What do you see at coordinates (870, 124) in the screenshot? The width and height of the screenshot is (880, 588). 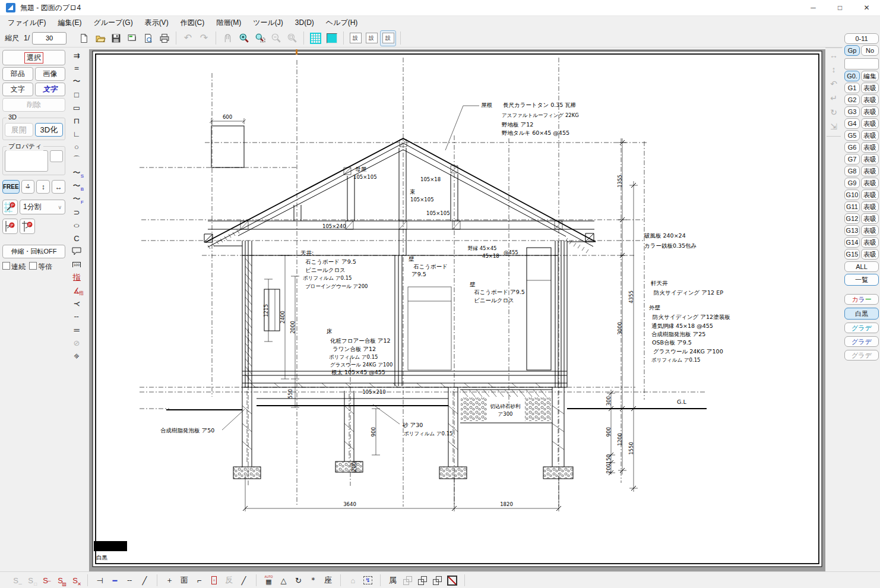 I see `layer-g4-action: 表吸` at bounding box center [870, 124].